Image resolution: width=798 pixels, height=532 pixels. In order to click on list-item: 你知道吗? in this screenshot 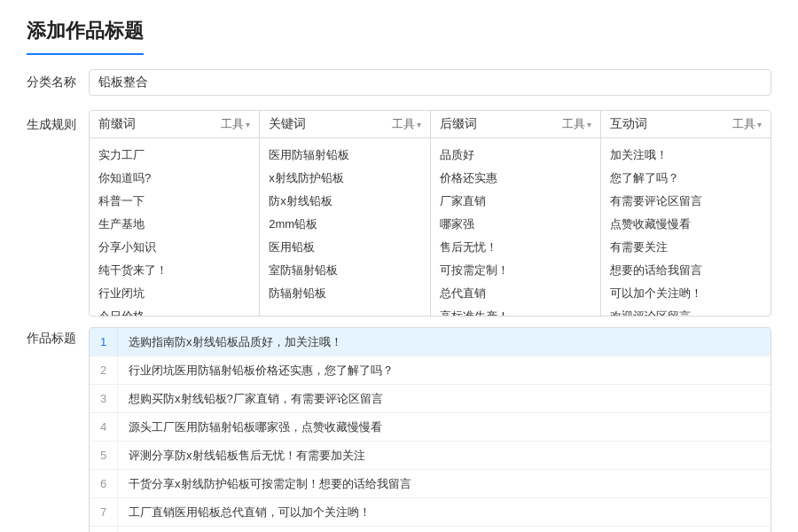, I will do `click(174, 178)`.